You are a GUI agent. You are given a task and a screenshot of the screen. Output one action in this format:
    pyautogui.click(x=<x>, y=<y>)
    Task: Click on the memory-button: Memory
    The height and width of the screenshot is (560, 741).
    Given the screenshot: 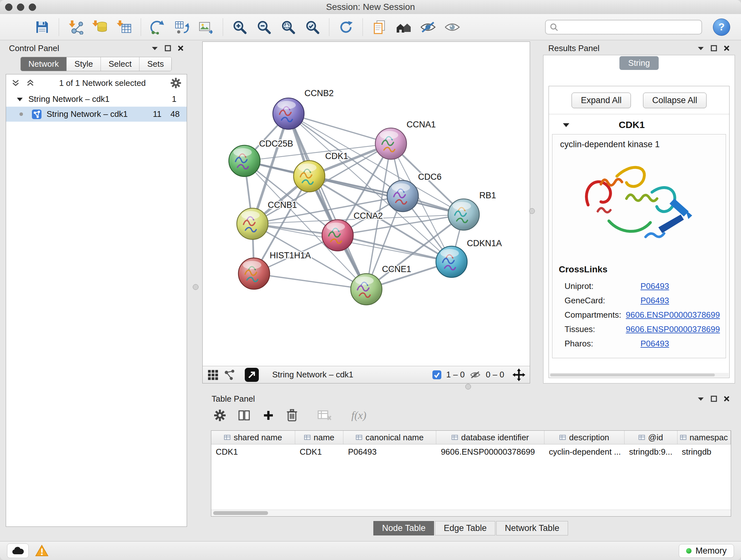 What is the action you would take?
    pyautogui.click(x=706, y=551)
    